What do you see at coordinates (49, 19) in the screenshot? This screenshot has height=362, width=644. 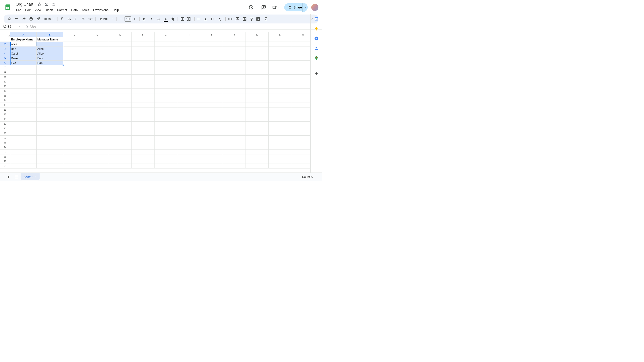 I see `zoom-dropdown: 100%` at bounding box center [49, 19].